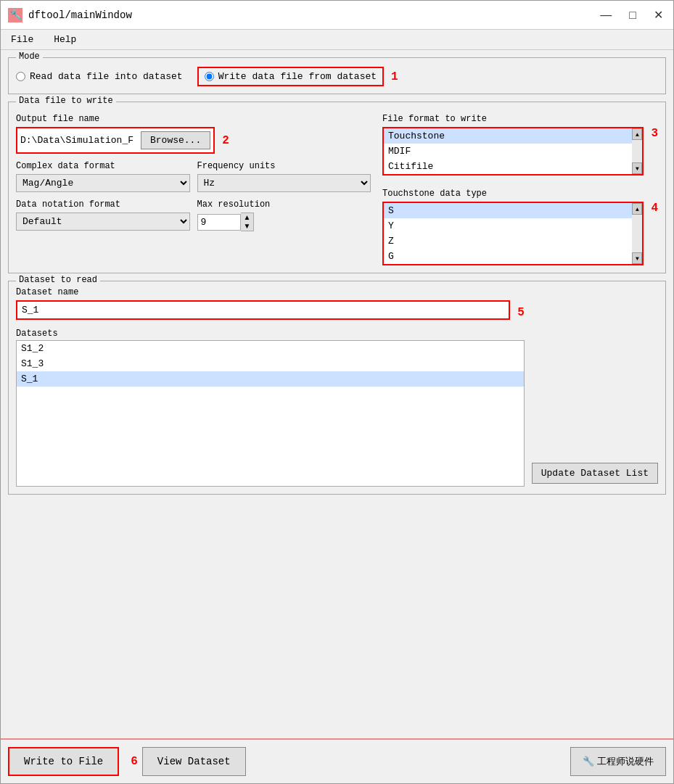  I want to click on mode-badge: 1, so click(395, 77).